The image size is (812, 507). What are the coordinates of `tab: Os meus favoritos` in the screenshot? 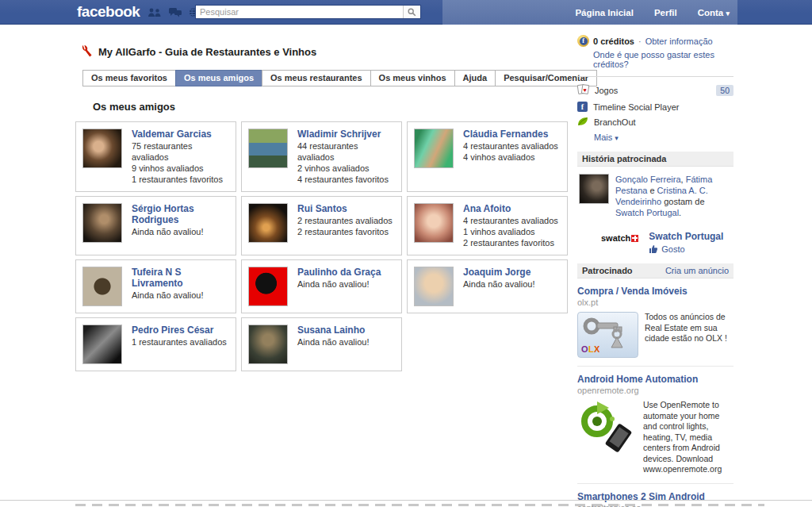 It's located at (129, 78).